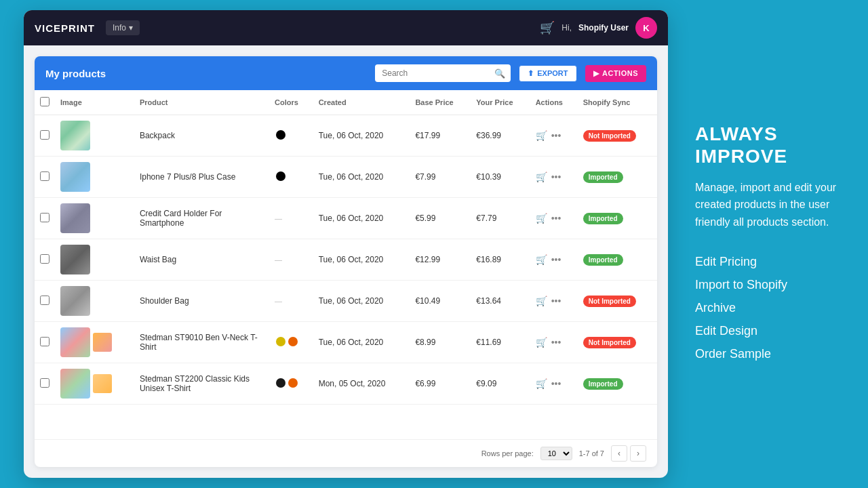  Describe the element at coordinates (362, 384) in the screenshot. I see `product-created: Mon, 05 Oct, 2020` at that location.